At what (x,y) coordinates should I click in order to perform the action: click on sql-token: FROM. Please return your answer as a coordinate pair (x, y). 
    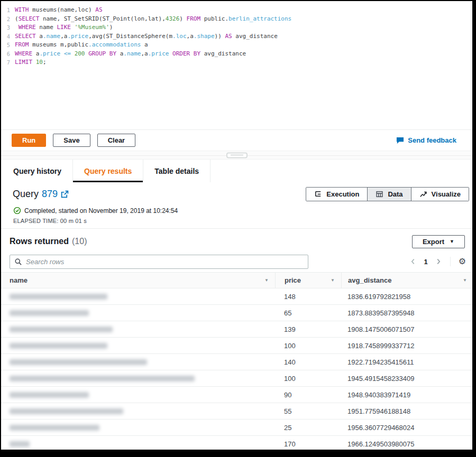
    Looking at the image, I should click on (22, 45).